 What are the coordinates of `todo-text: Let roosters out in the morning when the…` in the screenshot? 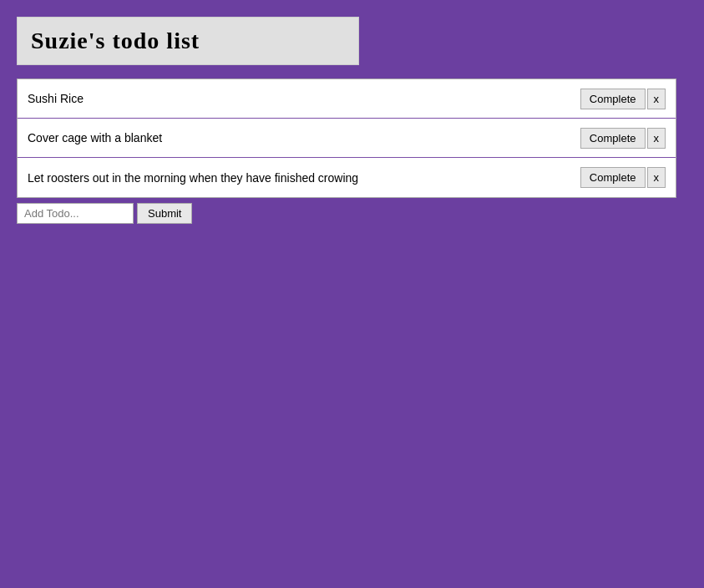 It's located at (304, 178).